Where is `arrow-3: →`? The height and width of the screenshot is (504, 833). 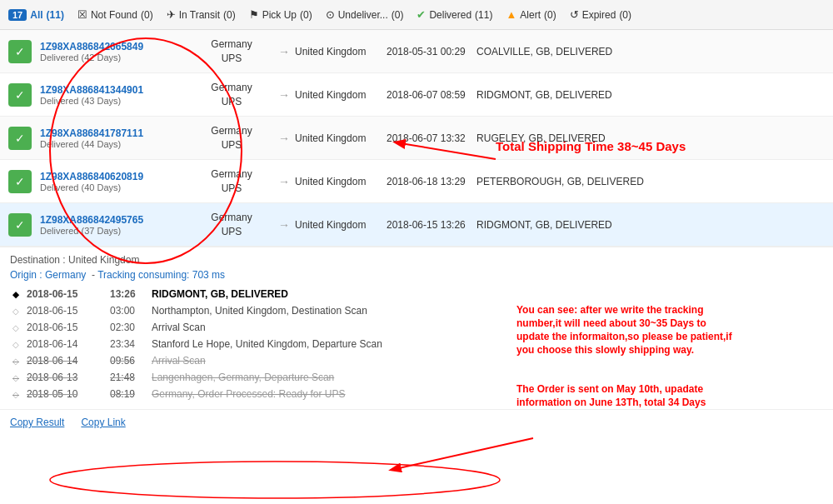 arrow-3: → is located at coordinates (284, 138).